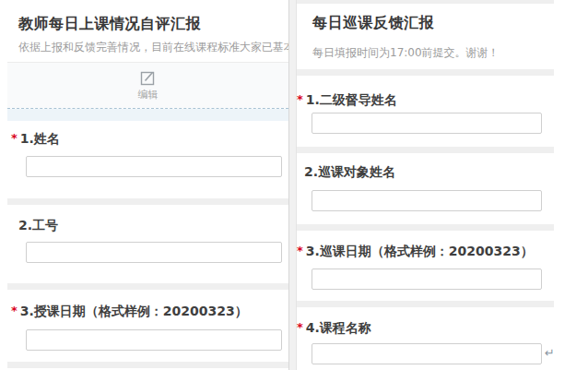 Image resolution: width=588 pixels, height=370 pixels. Describe the element at coordinates (35, 139) in the screenshot. I see `left-question-1-label: *1.姓名` at that location.